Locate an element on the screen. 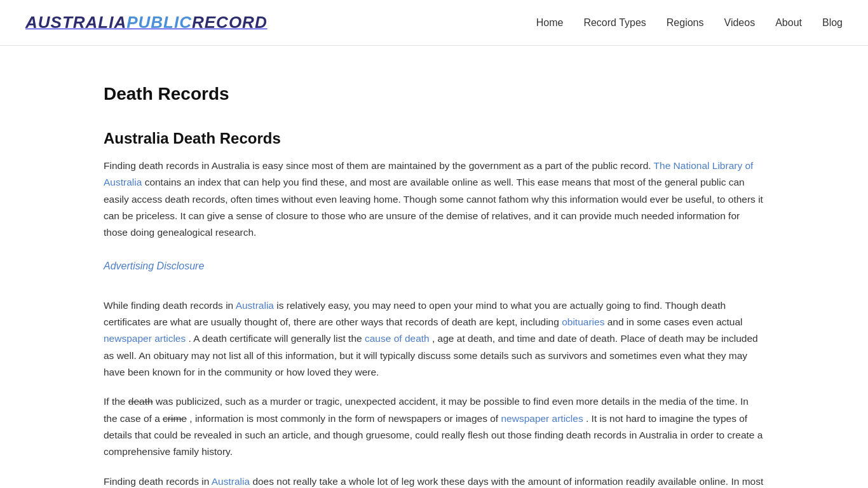 This screenshot has width=868, height=488. intro-paragraph: Finding death records in Australia is ea… is located at coordinates (434, 200).